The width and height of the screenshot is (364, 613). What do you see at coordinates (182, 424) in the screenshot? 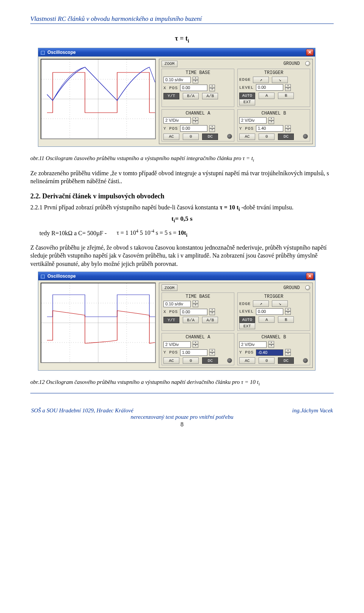
I see `page-number: 8` at bounding box center [182, 424].